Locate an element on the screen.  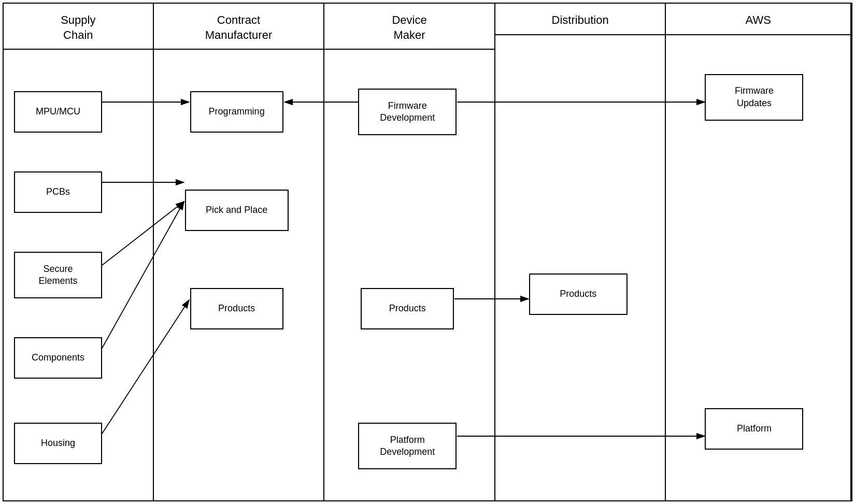
box-cm-products-label: Products is located at coordinates (236, 309).